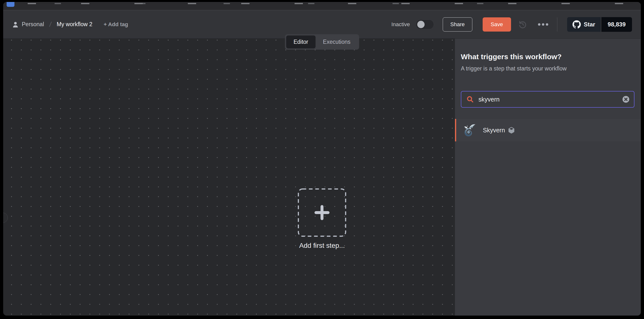 Image resolution: width=644 pixels, height=319 pixels. What do you see at coordinates (497, 24) in the screenshot?
I see `save-button: Save` at bounding box center [497, 24].